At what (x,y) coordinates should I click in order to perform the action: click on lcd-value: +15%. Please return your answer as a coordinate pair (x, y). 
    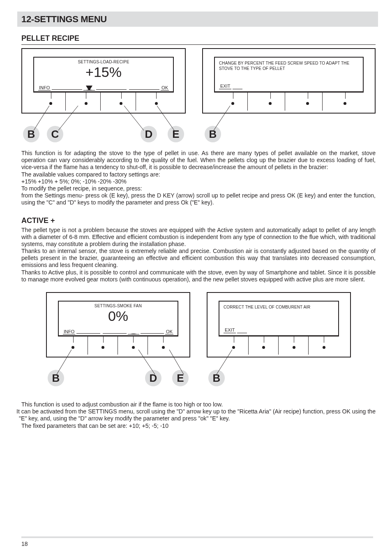
    Looking at the image, I should click on (104, 72).